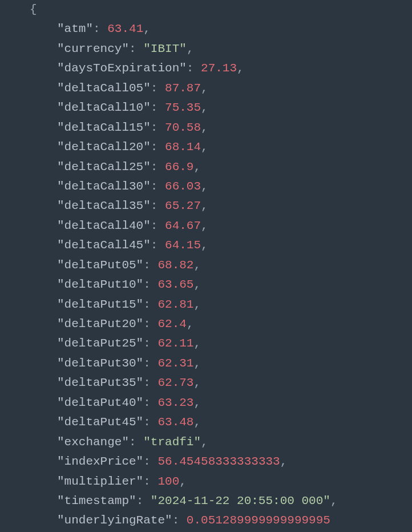 The image size is (412, 532). I want to click on json-value: "2024-11-22 20:55:00 000", so click(241, 501).